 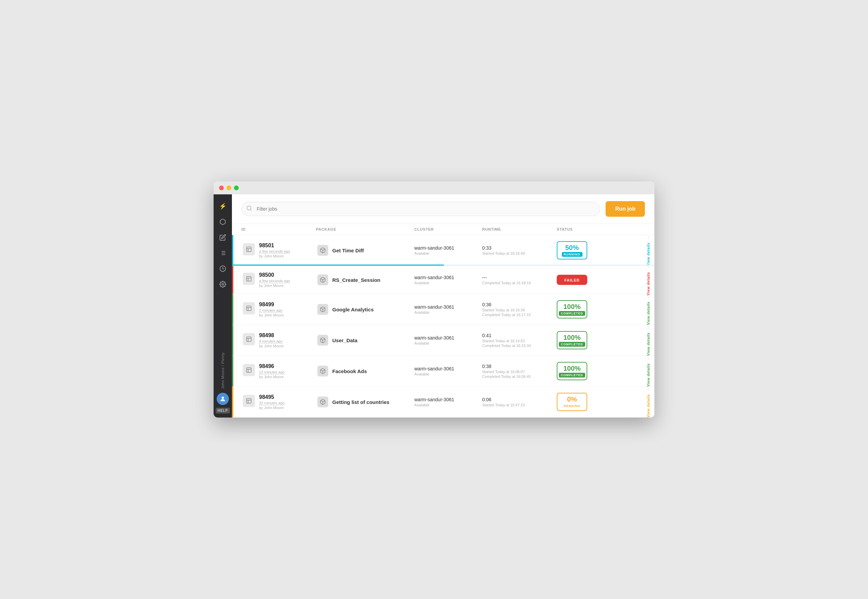 What do you see at coordinates (223, 399) in the screenshot?
I see `avatar` at bounding box center [223, 399].